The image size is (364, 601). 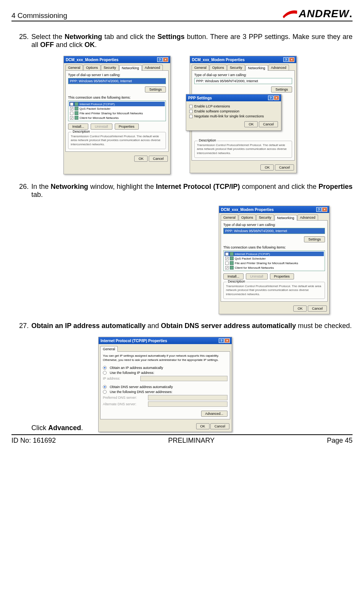 What do you see at coordinates (186, 326) in the screenshot?
I see `step-27: 27. Obtain an IP address automatically a…` at bounding box center [186, 326].